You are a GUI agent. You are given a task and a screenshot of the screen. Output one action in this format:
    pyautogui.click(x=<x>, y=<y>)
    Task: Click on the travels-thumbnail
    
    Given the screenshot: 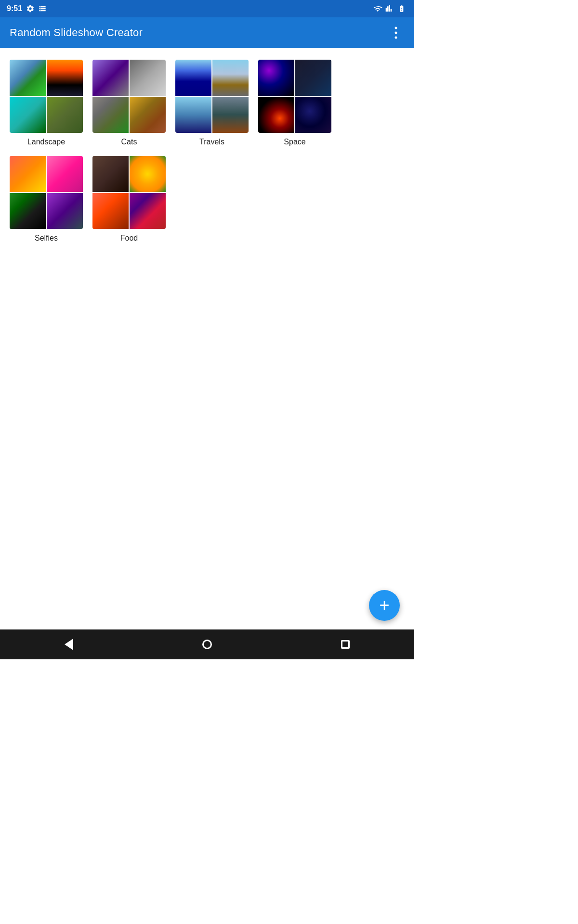 What is the action you would take?
    pyautogui.click(x=212, y=96)
    